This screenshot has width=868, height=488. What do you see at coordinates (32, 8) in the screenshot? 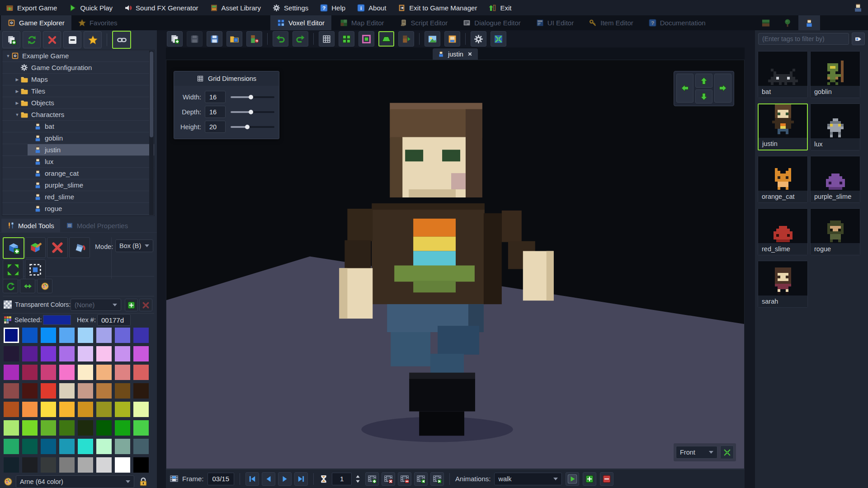
I see `menu-item-export-game: Export Game` at bounding box center [32, 8].